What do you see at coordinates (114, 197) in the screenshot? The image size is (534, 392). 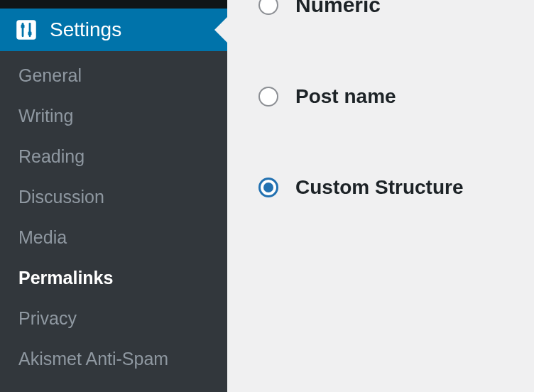 I see `submenu-item-discussion: Discussion` at bounding box center [114, 197].